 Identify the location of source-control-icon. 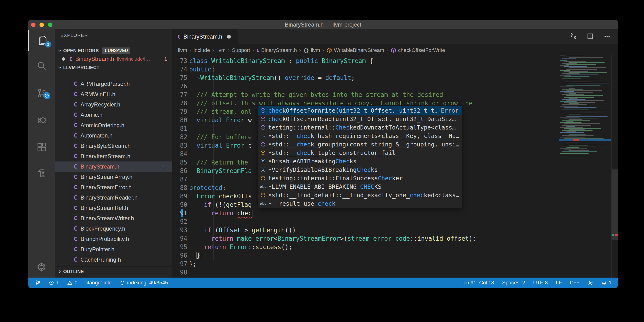
(42, 93).